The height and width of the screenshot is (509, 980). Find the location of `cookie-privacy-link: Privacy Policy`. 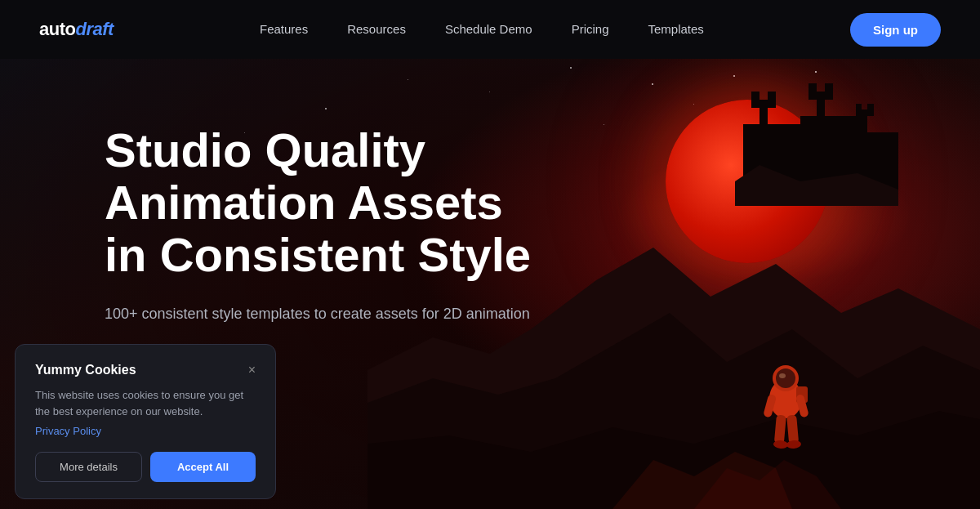

cookie-privacy-link: Privacy Policy is located at coordinates (145, 431).